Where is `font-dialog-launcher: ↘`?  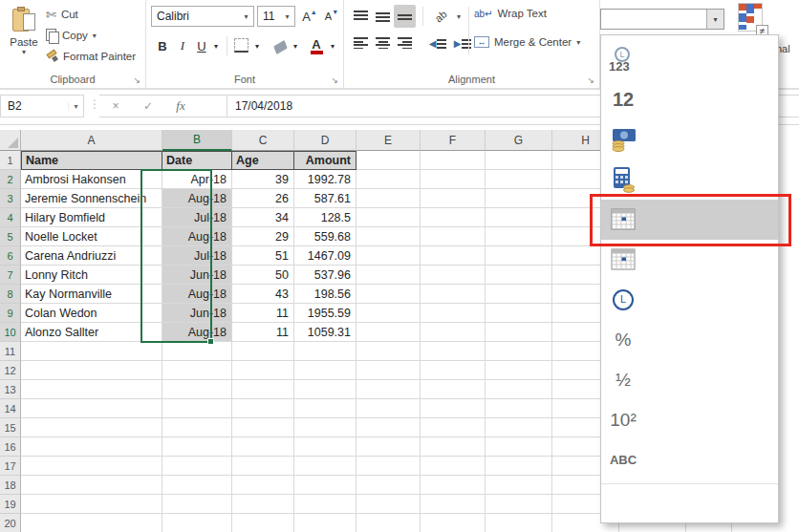 font-dialog-launcher: ↘ is located at coordinates (335, 80).